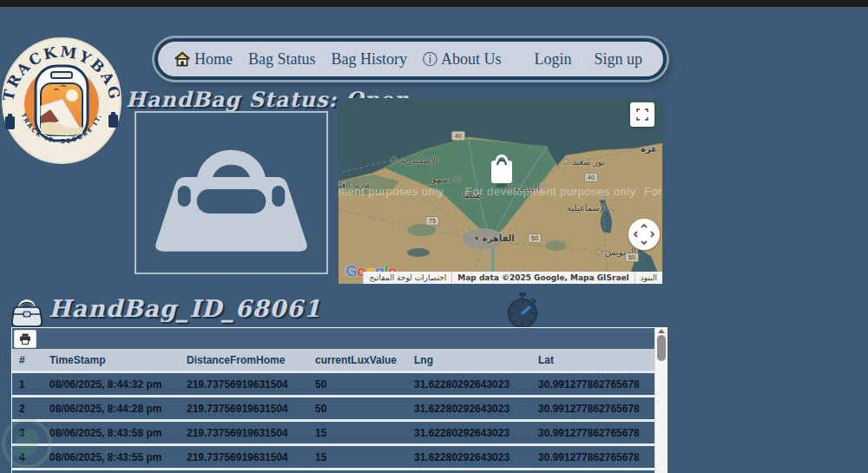  I want to click on cell-index: 1, so click(28, 384).